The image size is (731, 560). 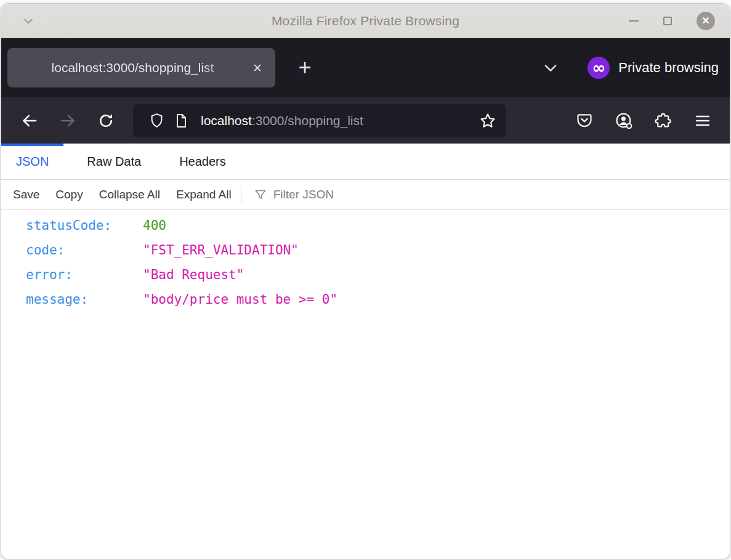 I want to click on window-controls: ✕, so click(x=679, y=21).